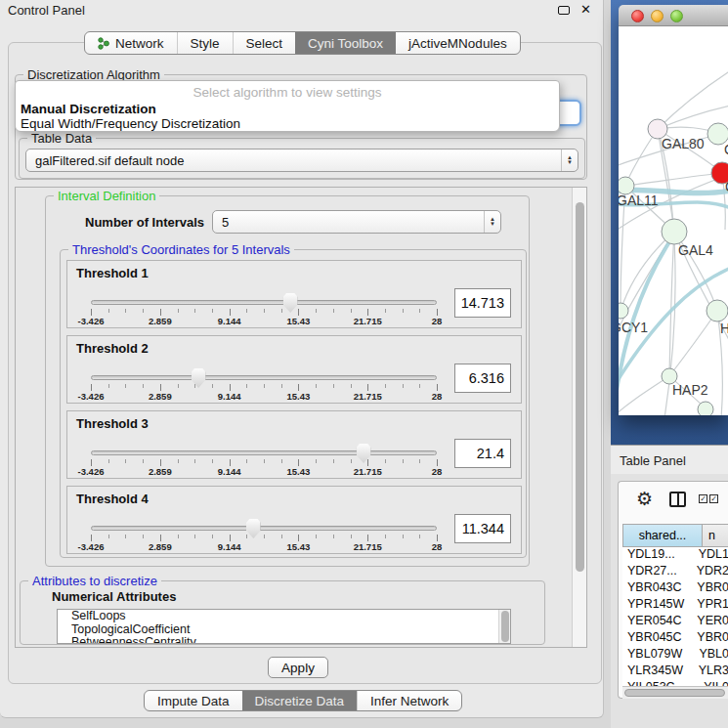 This screenshot has width=728, height=728. What do you see at coordinates (715, 535) in the screenshot?
I see `column-header-name: n` at bounding box center [715, 535].